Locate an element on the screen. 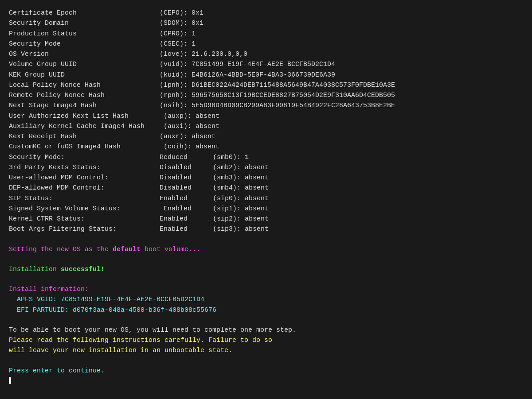 The image size is (532, 399). table-row: OS Version (love): 21.6.230.0,0,0 is located at coordinates (266, 54).